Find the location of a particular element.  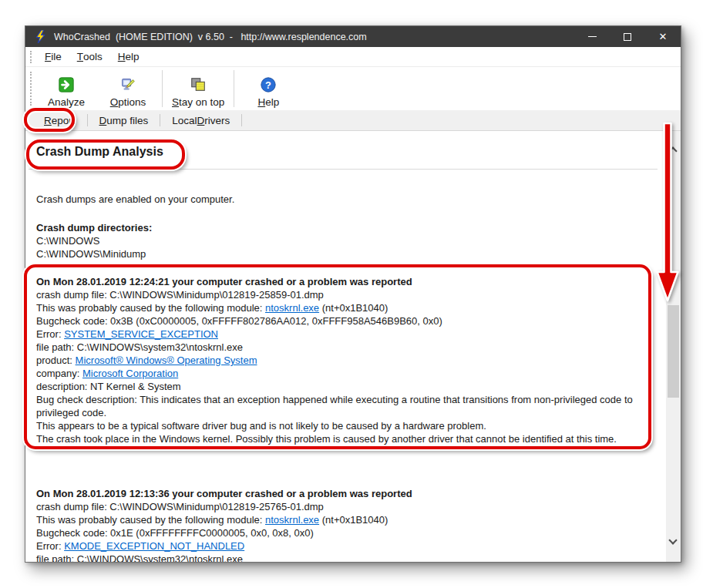

tab-local-drivers: Local Drivers is located at coordinates (200, 120).